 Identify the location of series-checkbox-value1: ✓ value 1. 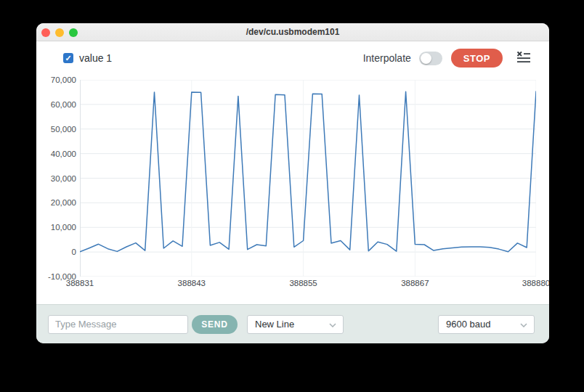
(87, 58).